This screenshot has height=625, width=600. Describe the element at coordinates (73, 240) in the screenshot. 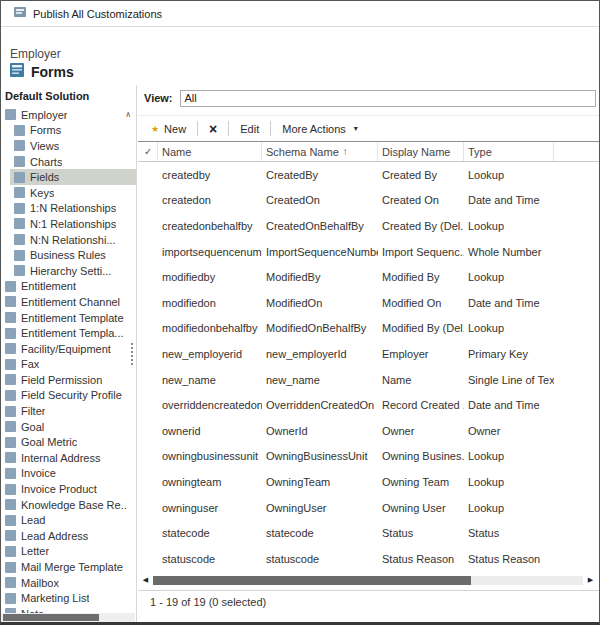

I see `sidebar-item: N:N Relationshi...` at that location.